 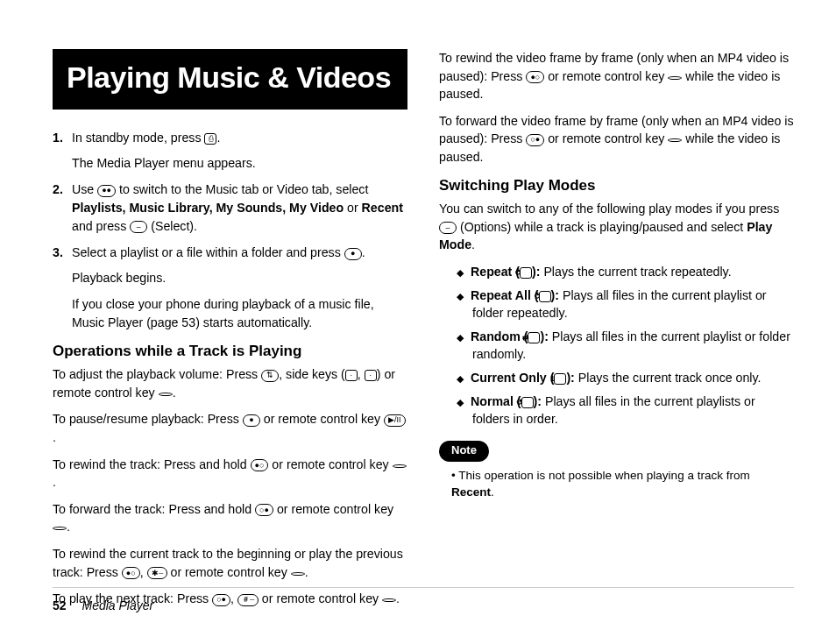 What do you see at coordinates (471, 492) in the screenshot?
I see `note-recent-bold: Recent` at bounding box center [471, 492].